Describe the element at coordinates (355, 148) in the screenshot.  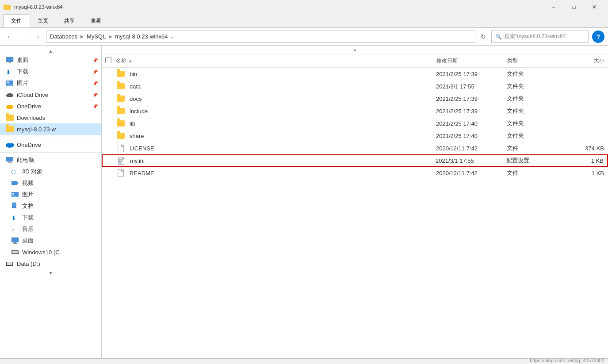
I see `table-row: LICENSE2020/12/11 7:42文件374 KB` at that location.